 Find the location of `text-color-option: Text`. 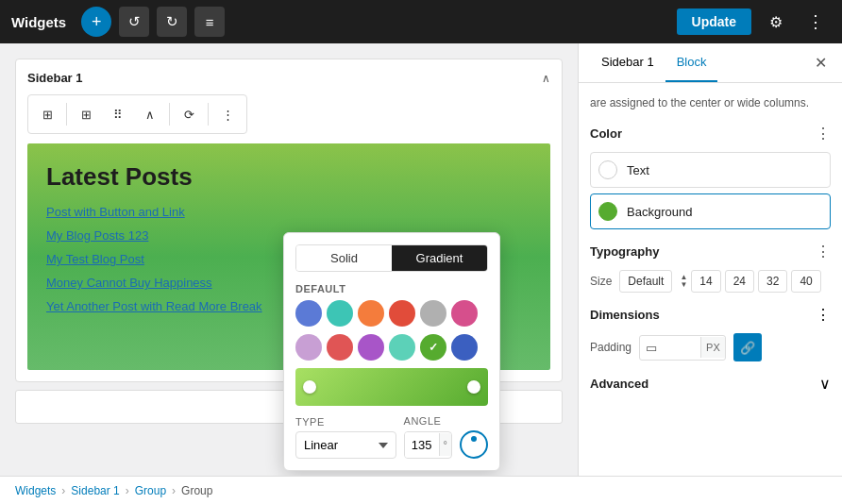

text-color-option: Text is located at coordinates (710, 170).